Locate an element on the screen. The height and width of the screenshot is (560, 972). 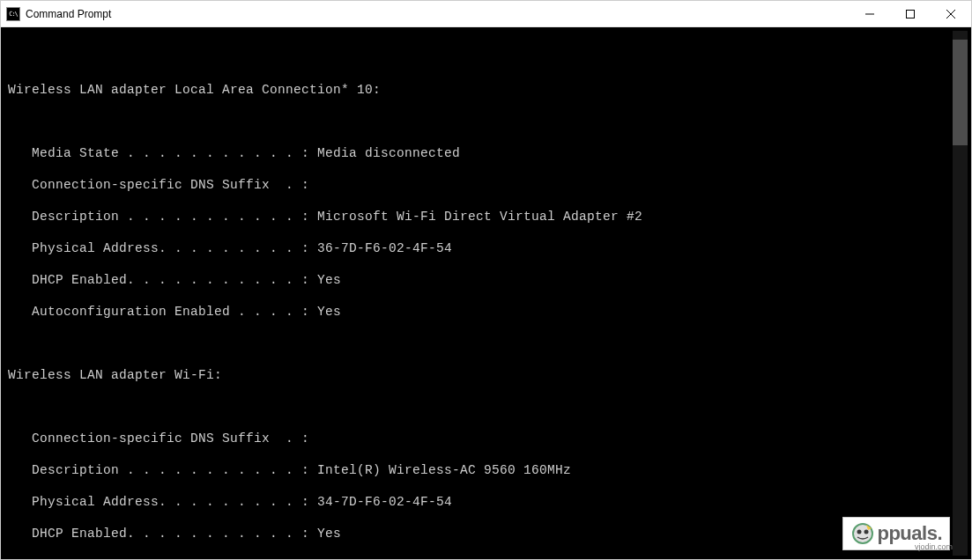
vertical-scrollbar is located at coordinates (961, 293).